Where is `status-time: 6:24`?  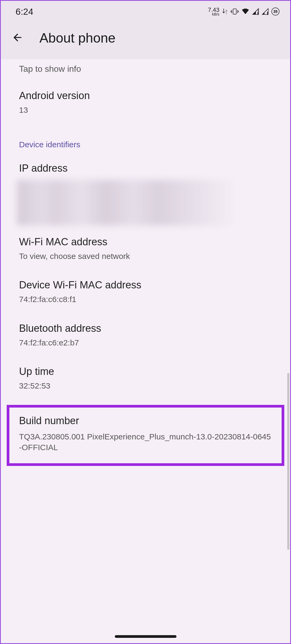
status-time: 6:24 is located at coordinates (24, 12).